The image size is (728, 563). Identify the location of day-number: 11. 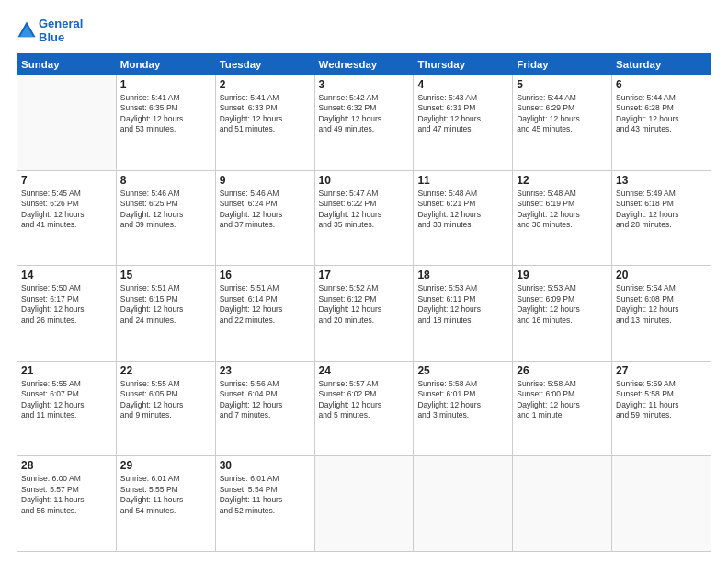
(463, 180).